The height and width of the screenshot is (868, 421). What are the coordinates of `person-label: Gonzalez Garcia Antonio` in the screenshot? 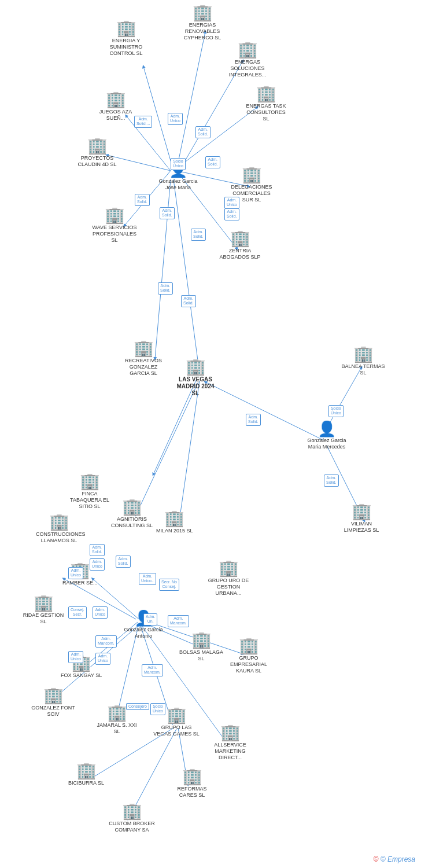 It's located at (143, 633).